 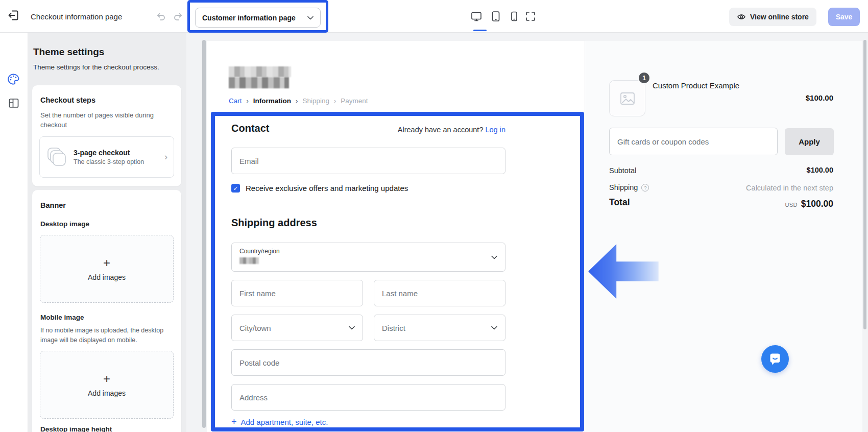 What do you see at coordinates (476, 16) in the screenshot?
I see `desktop-view-button` at bounding box center [476, 16].